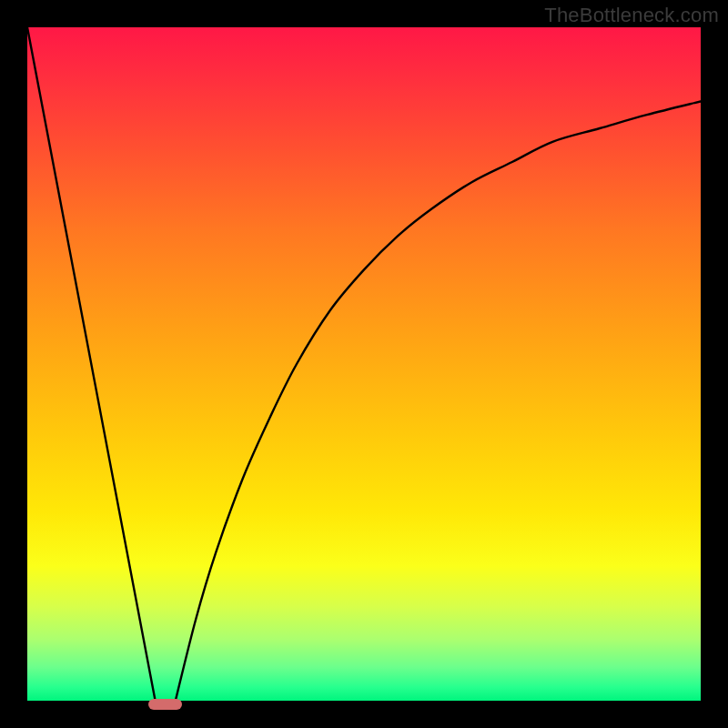 This screenshot has width=728, height=728. I want to click on watermark-text: TheBottleneck.com, so click(632, 15).